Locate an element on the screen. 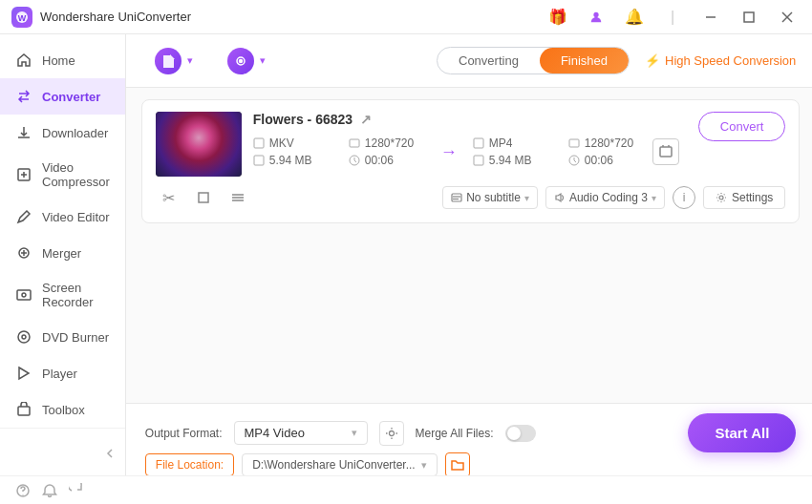 The width and height of the screenshot is (812, 504). footer-icons is located at coordinates (50, 491).